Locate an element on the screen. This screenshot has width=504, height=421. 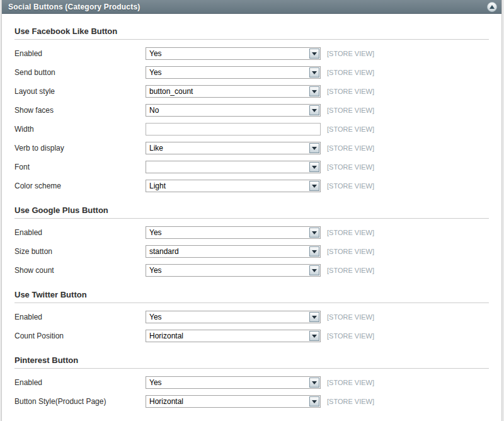
chevron-up-icon is located at coordinates (492, 7).